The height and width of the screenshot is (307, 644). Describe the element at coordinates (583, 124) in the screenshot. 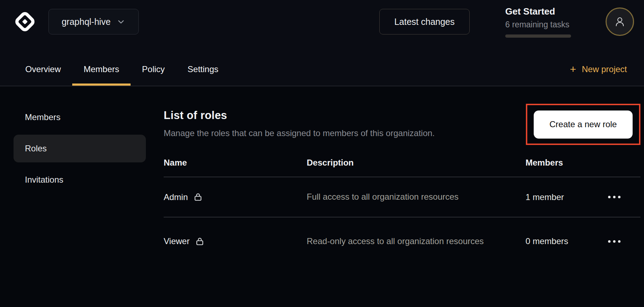

I see `annotation-highlight-box: Create a new role` at that location.